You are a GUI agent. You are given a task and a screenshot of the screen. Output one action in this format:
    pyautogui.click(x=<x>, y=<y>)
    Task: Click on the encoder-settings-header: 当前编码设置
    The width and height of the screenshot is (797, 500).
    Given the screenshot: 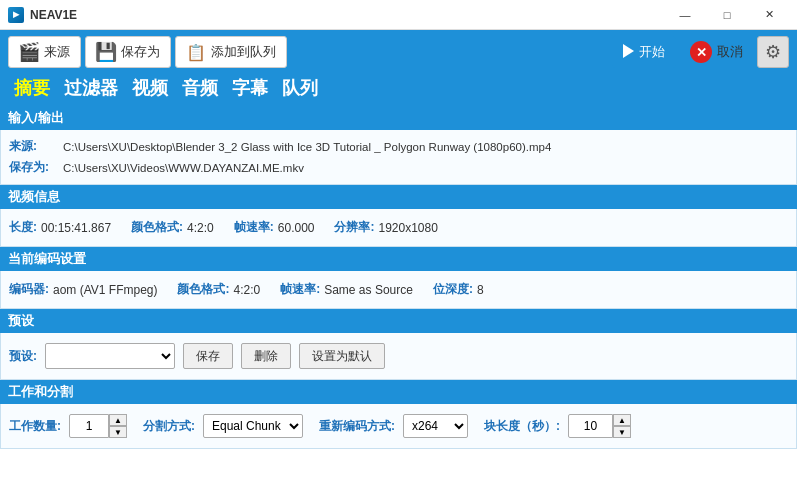 What is the action you would take?
    pyautogui.click(x=398, y=259)
    